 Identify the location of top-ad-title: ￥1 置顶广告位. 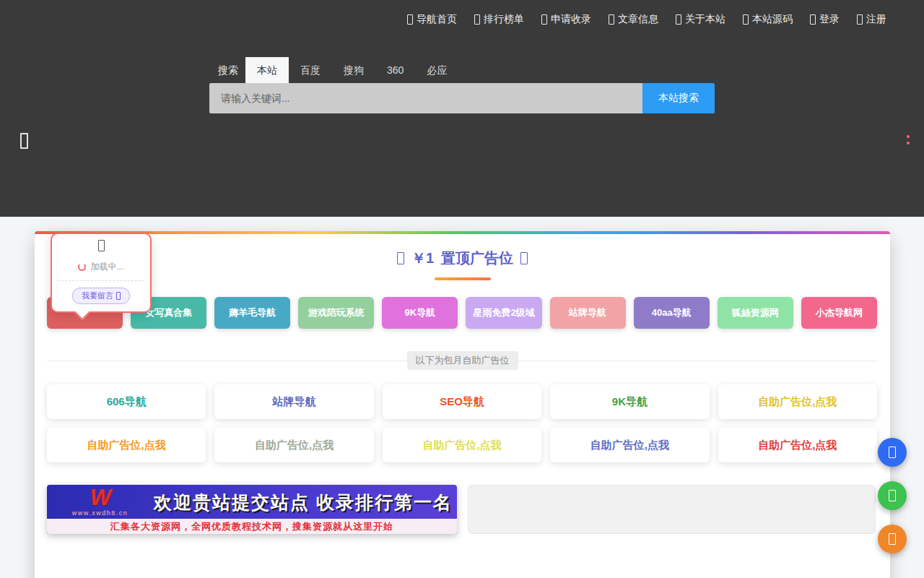
(462, 259).